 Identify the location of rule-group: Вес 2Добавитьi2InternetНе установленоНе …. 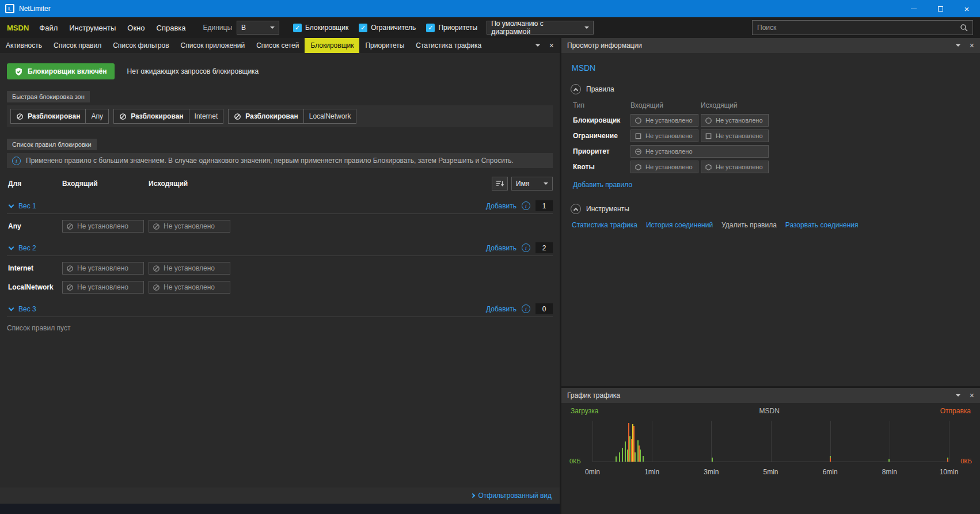
(280, 267).